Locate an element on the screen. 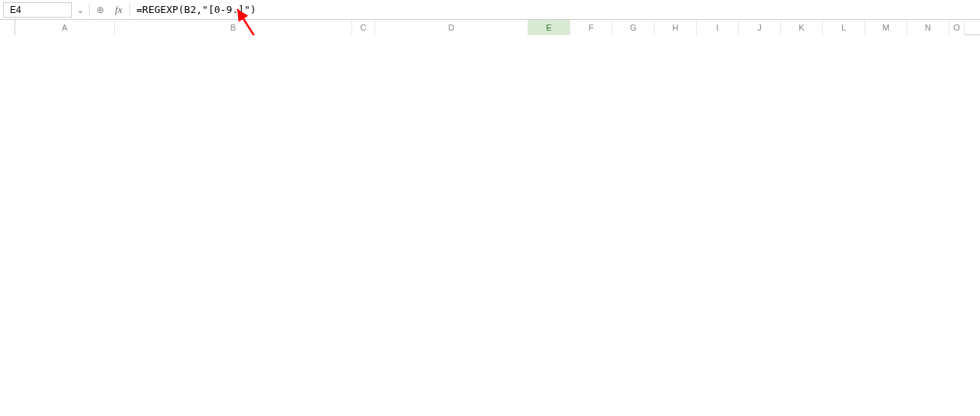 This screenshot has height=416, width=980. name-box: E4 is located at coordinates (38, 10).